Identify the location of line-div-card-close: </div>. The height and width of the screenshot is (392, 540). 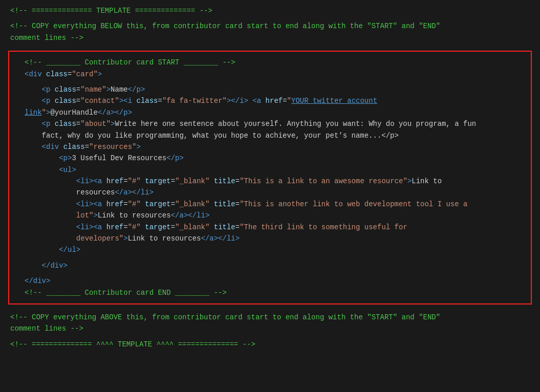
(270, 281).